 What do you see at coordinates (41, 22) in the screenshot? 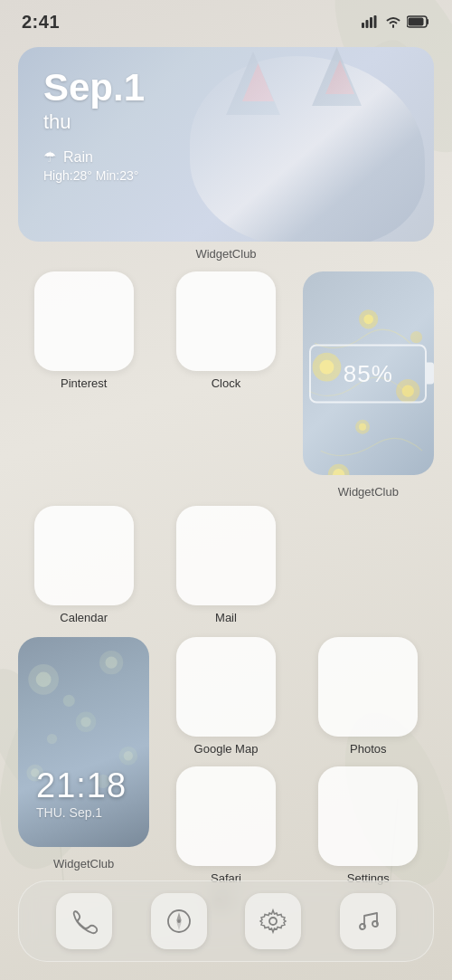
I see `status-time: 2:41` at bounding box center [41, 22].